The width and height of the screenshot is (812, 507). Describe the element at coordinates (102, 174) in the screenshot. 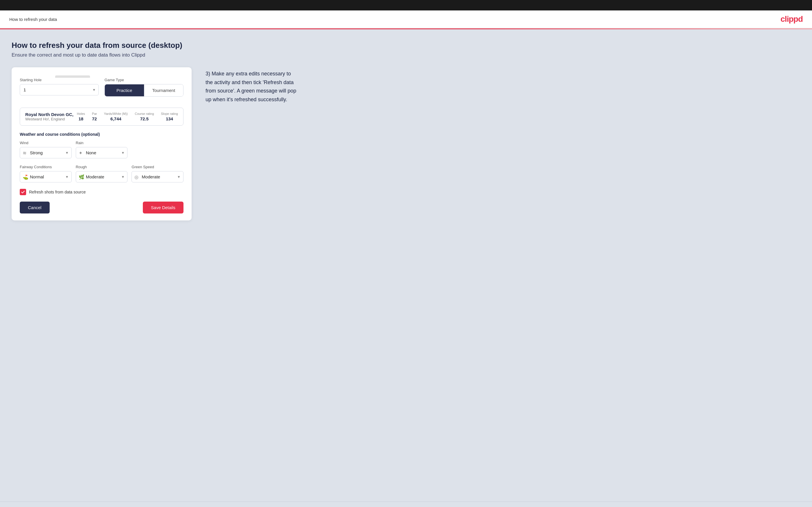

I see `rough-group: Rough 🌿 Moderate Light Heavy ▼` at that location.